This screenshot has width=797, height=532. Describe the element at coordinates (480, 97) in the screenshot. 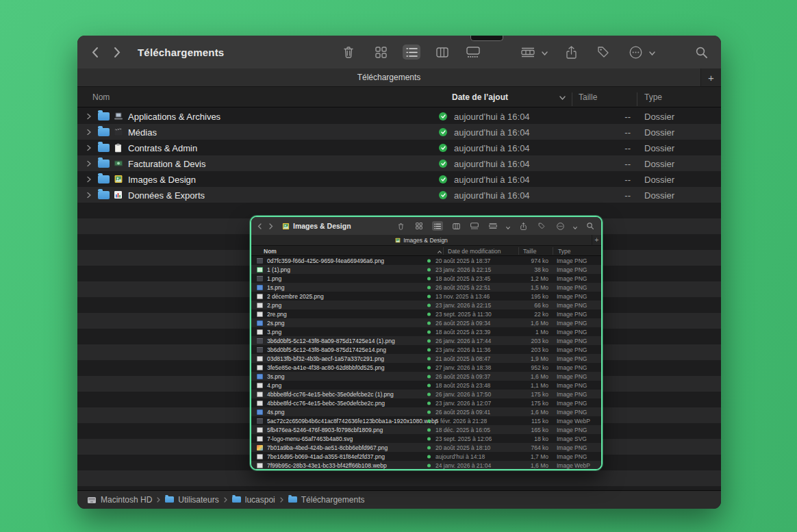

I see `column-header-date-added: Date de l’ajout` at that location.